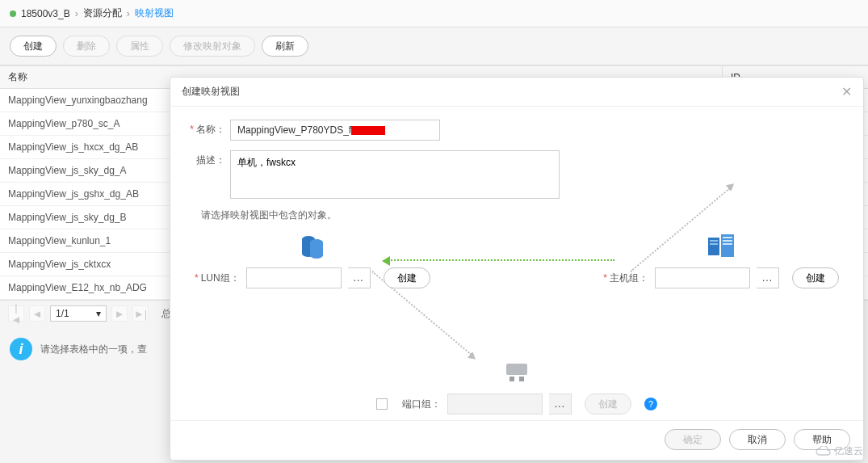 This screenshot has height=463, width=868. Describe the element at coordinates (693, 440) in the screenshot. I see `ok-button: 确定` at that location.